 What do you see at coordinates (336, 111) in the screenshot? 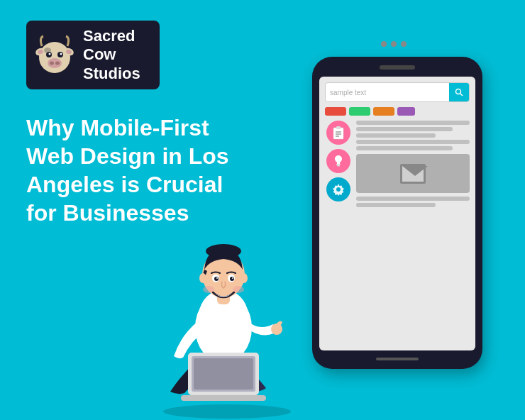
I see `pill-red` at bounding box center [336, 111].